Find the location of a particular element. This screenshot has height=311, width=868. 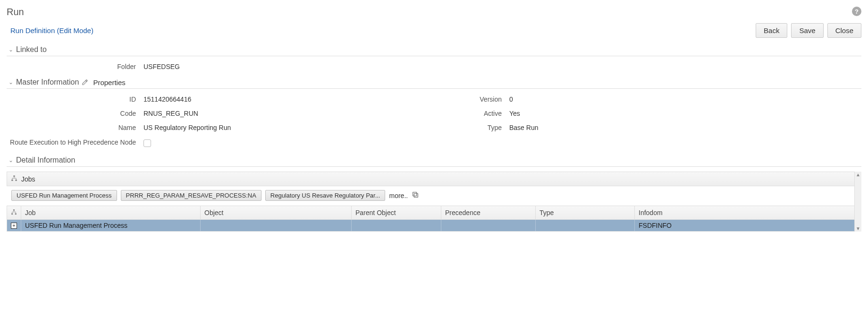

save-button: Save is located at coordinates (807, 30).